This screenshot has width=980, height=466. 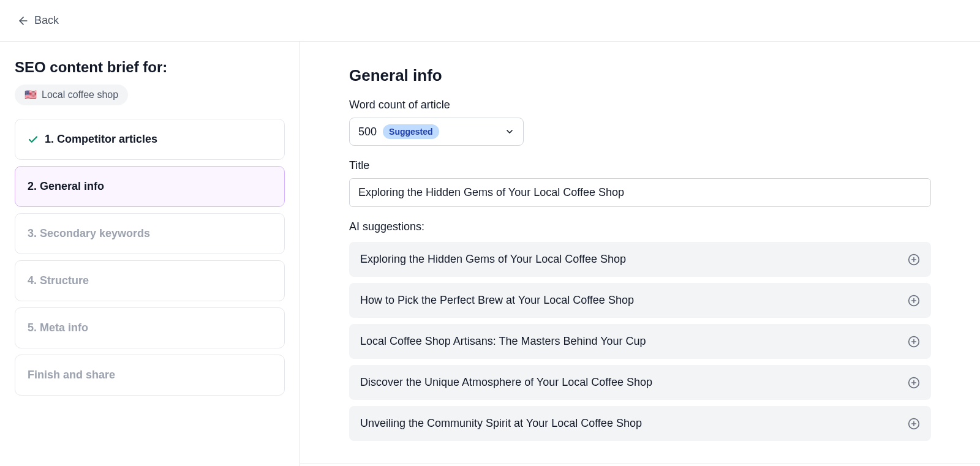 I want to click on ai-suggestions-label: AI suggestions:, so click(x=640, y=227).